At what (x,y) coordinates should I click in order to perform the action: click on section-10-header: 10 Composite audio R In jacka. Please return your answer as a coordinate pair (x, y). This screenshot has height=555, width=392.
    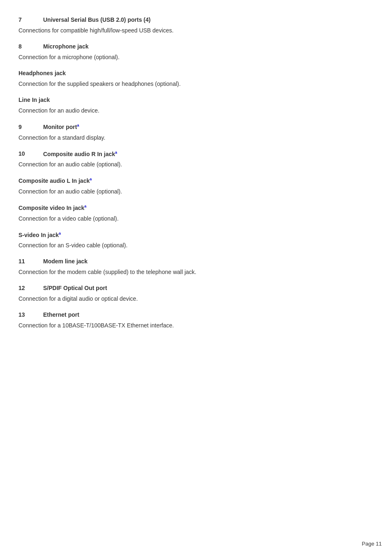
    Looking at the image, I should click on (196, 154).